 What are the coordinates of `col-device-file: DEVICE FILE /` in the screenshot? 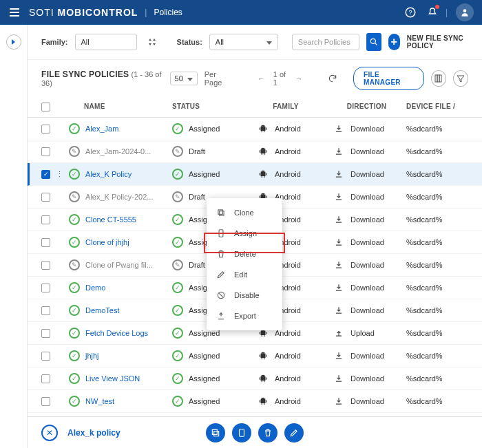 It's located at (437, 107).